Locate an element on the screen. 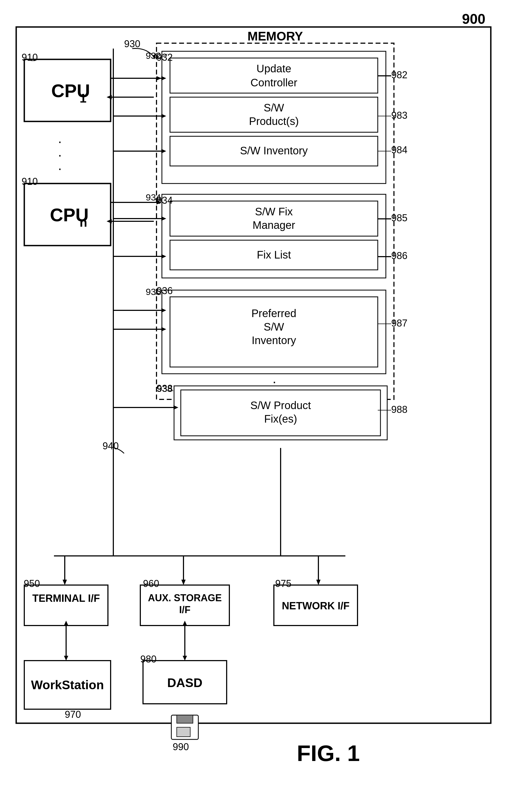  floppy-disk-part is located at coordinates (183, 732).